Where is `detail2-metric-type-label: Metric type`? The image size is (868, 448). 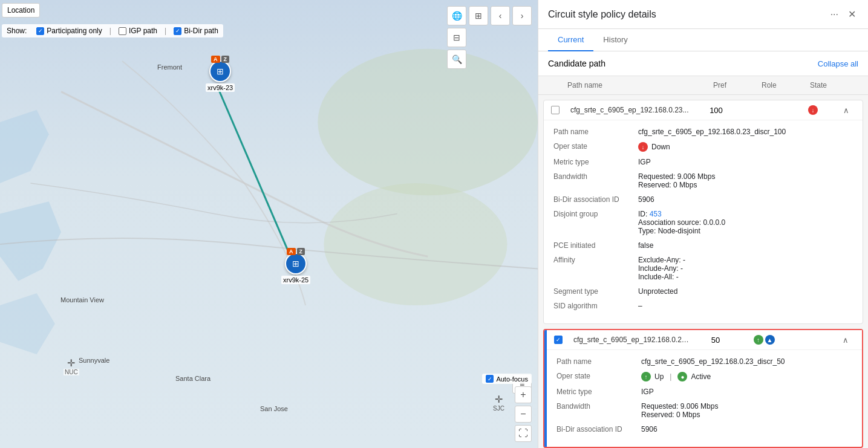 detail2-metric-type-label: Metric type is located at coordinates (599, 392).